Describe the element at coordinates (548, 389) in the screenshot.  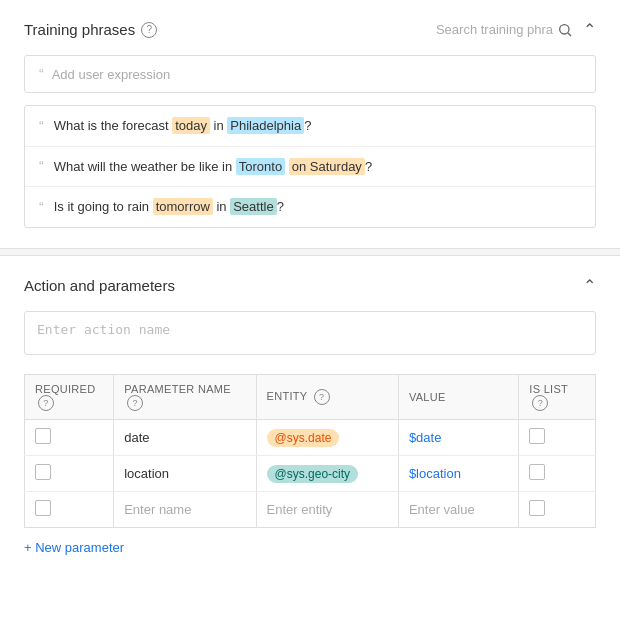
I see `islist-label: IS LIST` at that location.